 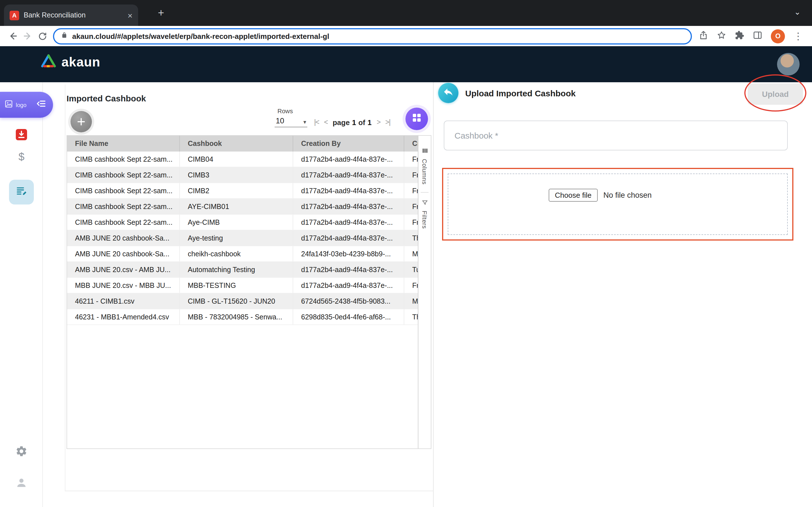 What do you see at coordinates (378, 122) in the screenshot?
I see `next-page-icon: >` at bounding box center [378, 122].